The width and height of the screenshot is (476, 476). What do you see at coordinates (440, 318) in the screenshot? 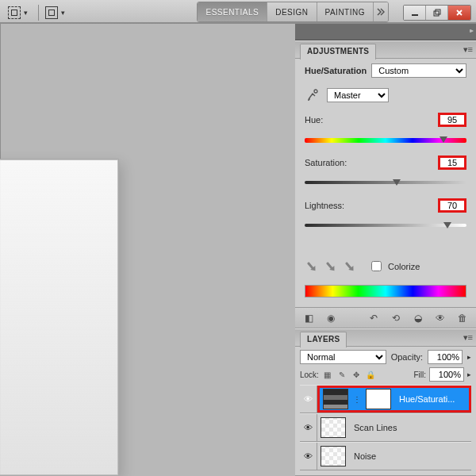
I see `view-previous-icon: 👁` at bounding box center [440, 318].